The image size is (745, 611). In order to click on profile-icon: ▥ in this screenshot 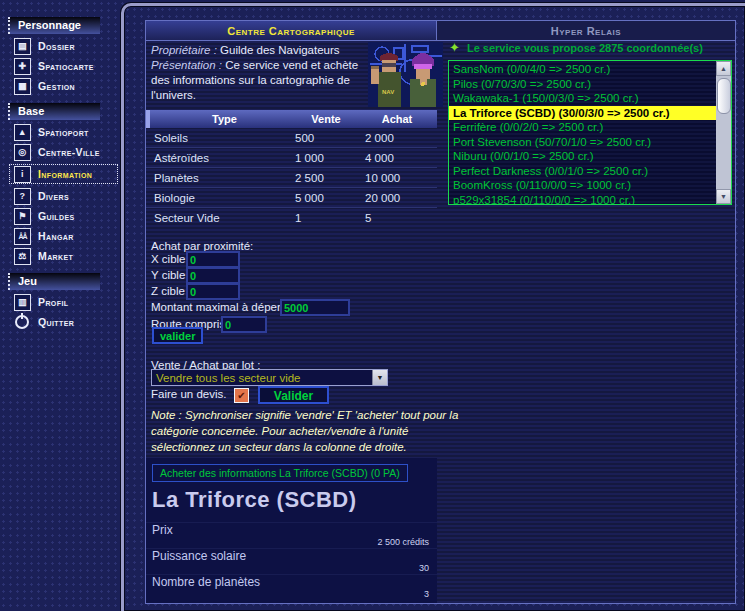, I will do `click(22, 302)`.